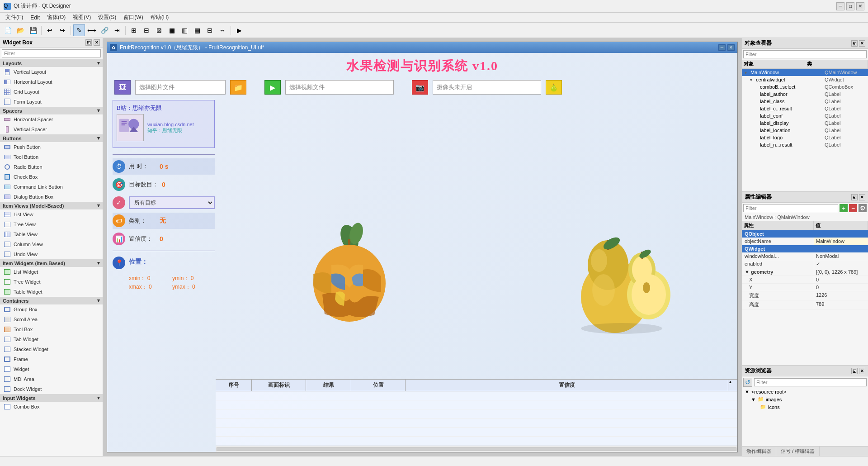 The height and width of the screenshot is (466, 868). Describe the element at coordinates (805, 272) in the screenshot. I see `pe-row-geometry: ▼ geometry [(0, 0), 1226 x 789]` at that location.